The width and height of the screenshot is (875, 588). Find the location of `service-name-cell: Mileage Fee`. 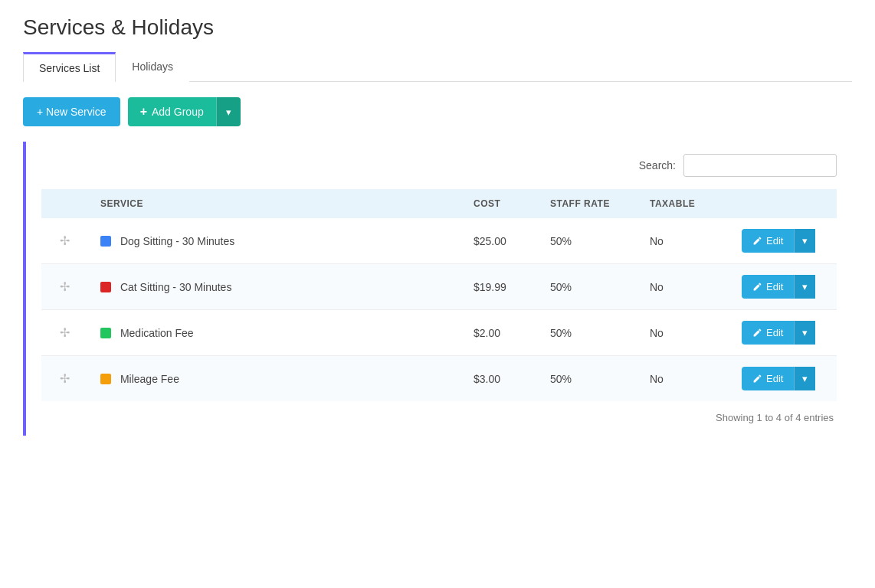

service-name-cell: Mileage Fee is located at coordinates (274, 379).